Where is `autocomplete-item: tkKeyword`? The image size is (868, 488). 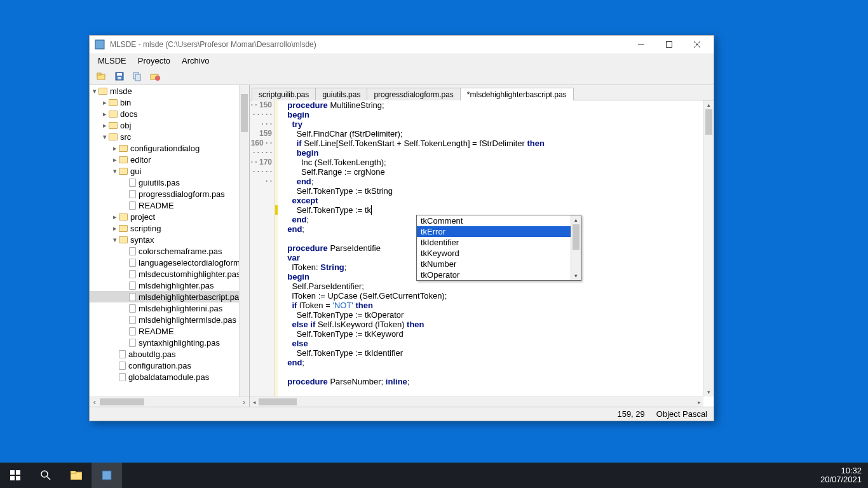 autocomplete-item: tkKeyword is located at coordinates (499, 253).